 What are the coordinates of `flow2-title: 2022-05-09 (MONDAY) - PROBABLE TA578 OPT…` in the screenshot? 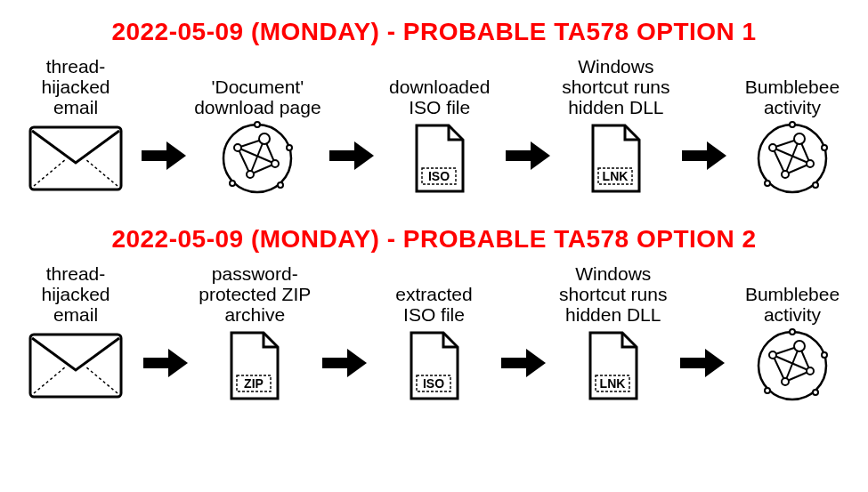 It's located at (434, 239).